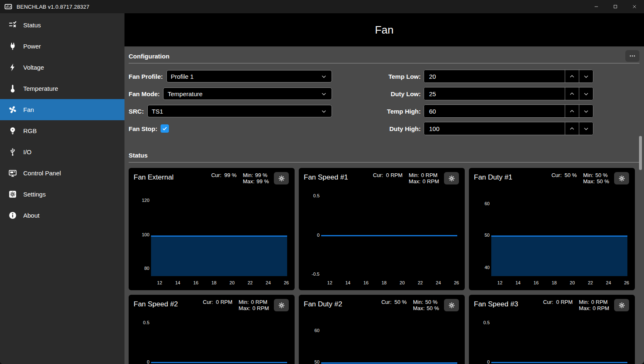 This screenshot has width=644, height=364. What do you see at coordinates (149, 56) in the screenshot?
I see `configuration-heading: Configuration` at bounding box center [149, 56].